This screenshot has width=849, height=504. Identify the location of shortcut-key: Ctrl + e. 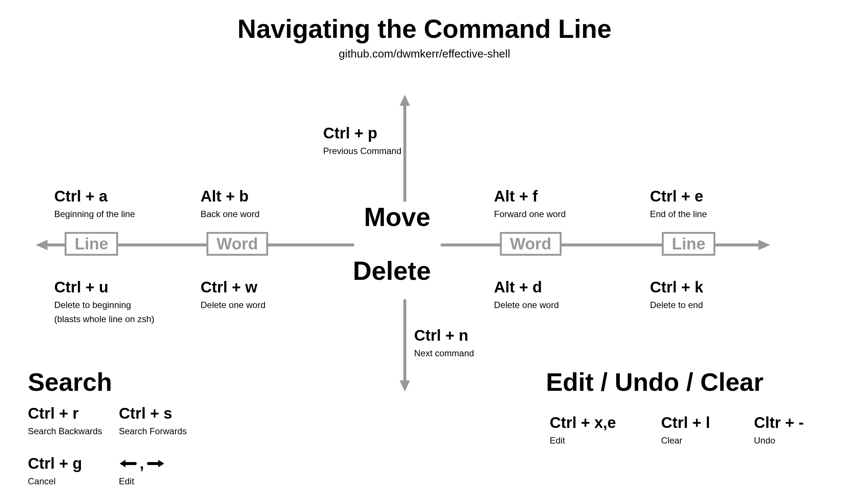
(678, 196).